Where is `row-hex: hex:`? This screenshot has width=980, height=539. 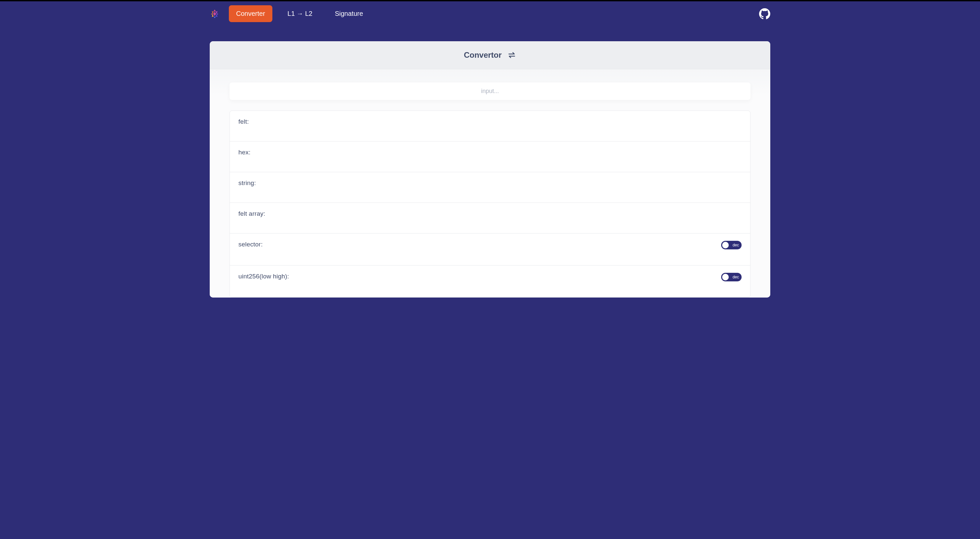 row-hex: hex: is located at coordinates (490, 157).